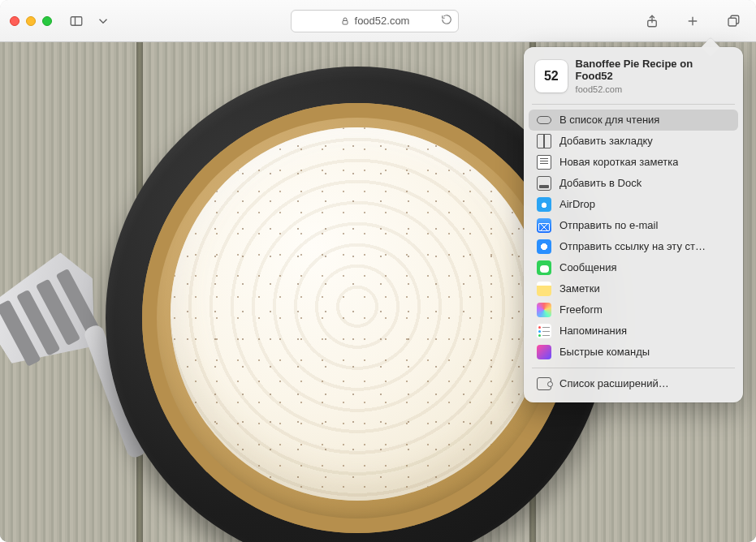 The width and height of the screenshot is (756, 542). What do you see at coordinates (733, 21) in the screenshot?
I see `tab-overview-button` at bounding box center [733, 21].